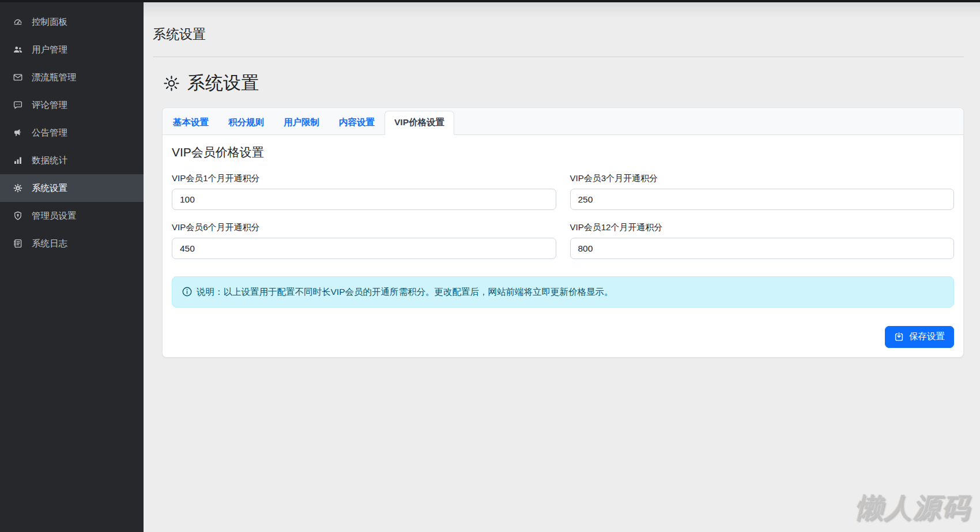 The width and height of the screenshot is (980, 532). Describe the element at coordinates (71, 266) in the screenshot. I see `sidebar: 控制面板 用户管理 漂流瓶管理` at that location.